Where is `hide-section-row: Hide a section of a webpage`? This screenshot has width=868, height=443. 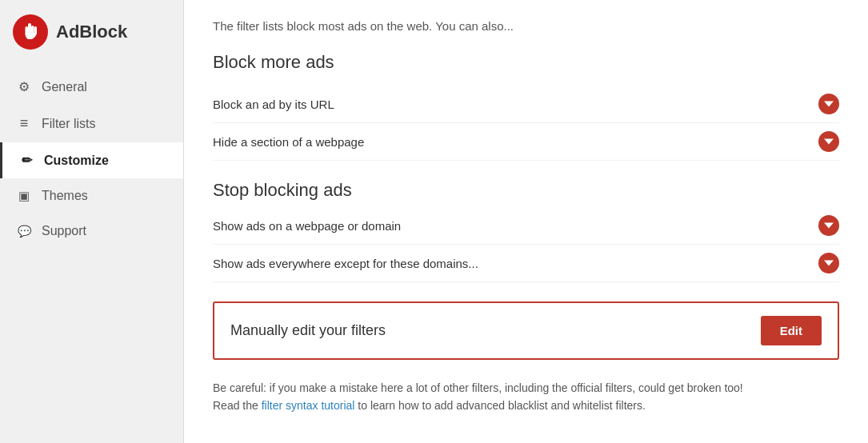 hide-section-row: Hide a section of a webpage is located at coordinates (526, 142).